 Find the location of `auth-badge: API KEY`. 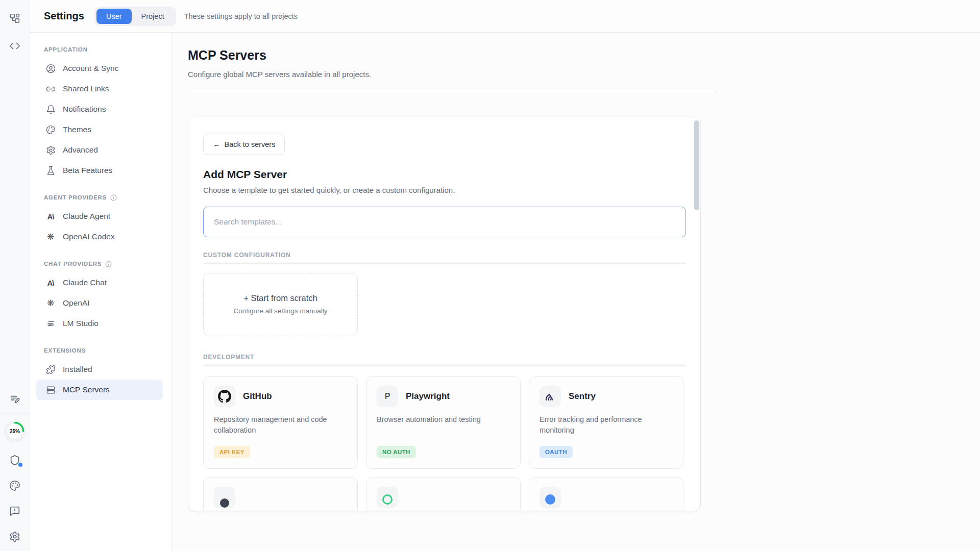

auth-badge: API KEY is located at coordinates (232, 452).